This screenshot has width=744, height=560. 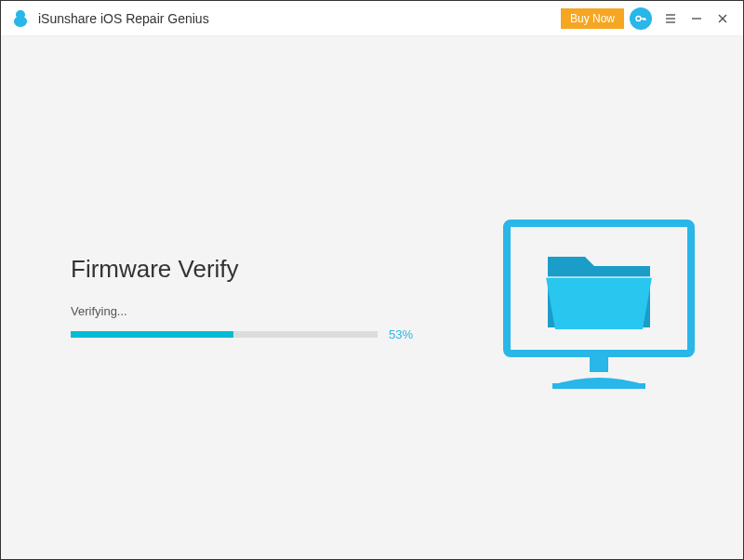 What do you see at coordinates (697, 19) in the screenshot?
I see `minimize-button` at bounding box center [697, 19].